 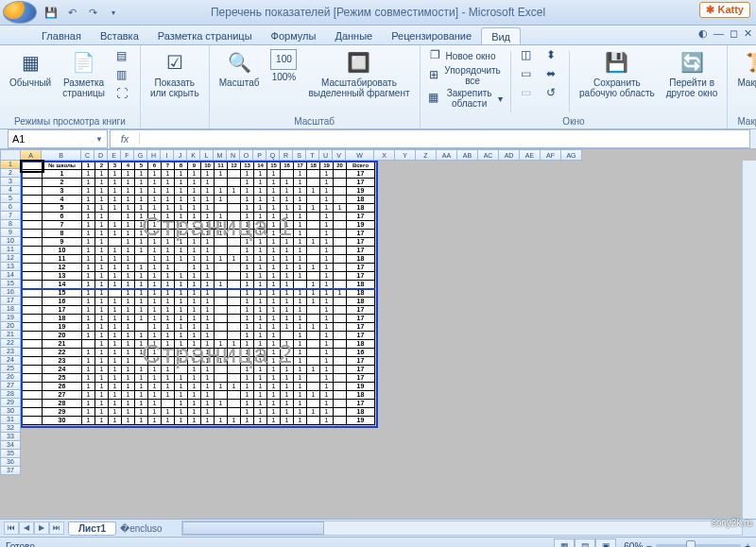 I want to click on column-header: K, so click(x=194, y=155).